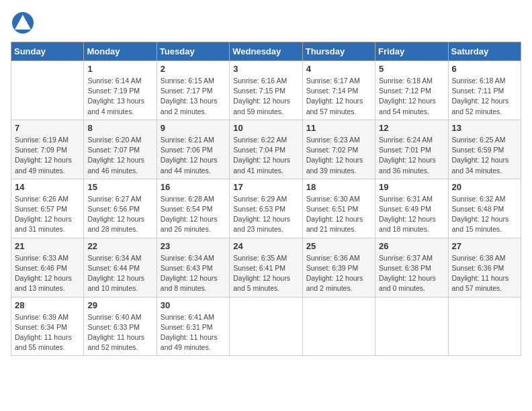 This screenshot has height=411, width=532. I want to click on col-header-tuesday: Tuesday, so click(193, 52).